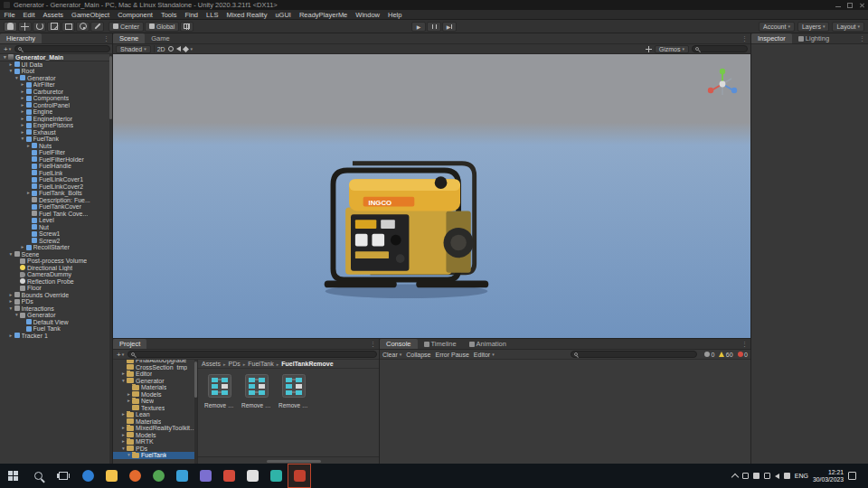 Image resolution: width=868 pixels, height=488 pixels. Describe the element at coordinates (134, 49) in the screenshot. I see `shading-mode-dropdown: Shaded▾` at that location.